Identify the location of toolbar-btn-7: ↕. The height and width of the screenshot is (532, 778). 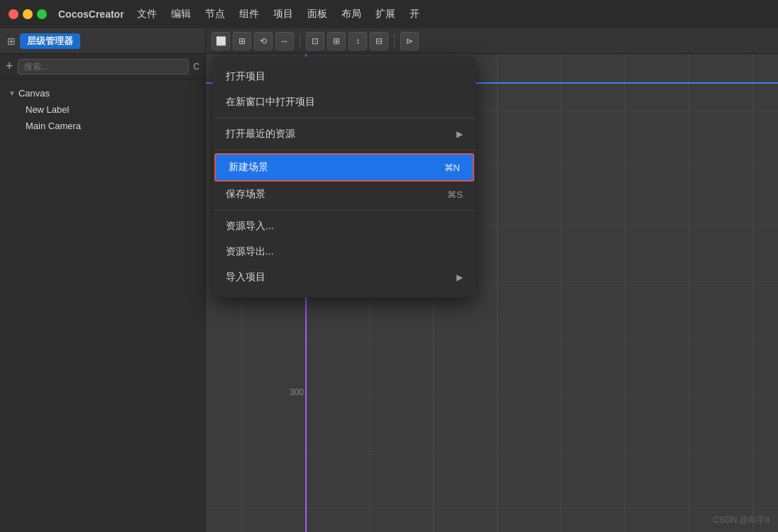
(358, 41).